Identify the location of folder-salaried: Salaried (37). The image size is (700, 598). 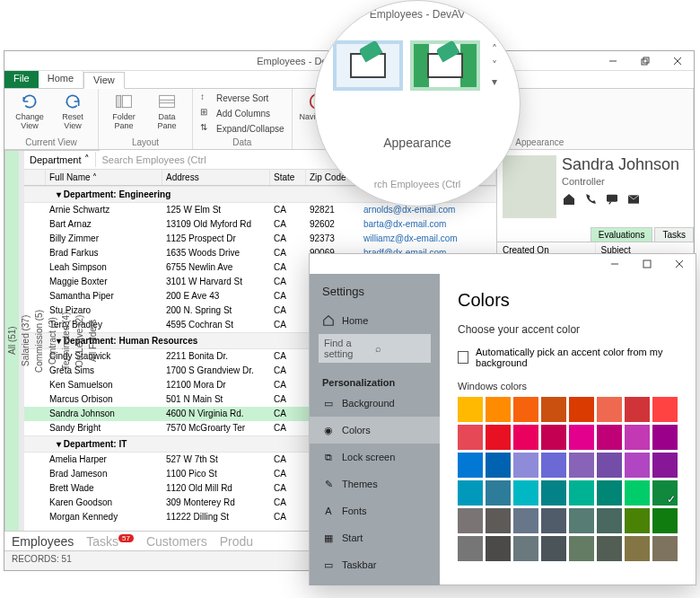
(25, 340).